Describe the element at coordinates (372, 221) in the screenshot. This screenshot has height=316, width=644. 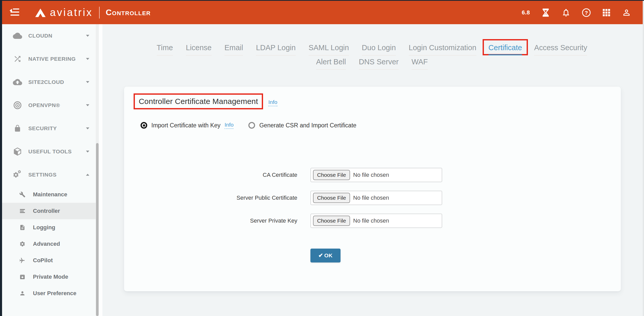
I see `form-row-server-private-key: Server Private Key Choose File No file c…` at that location.